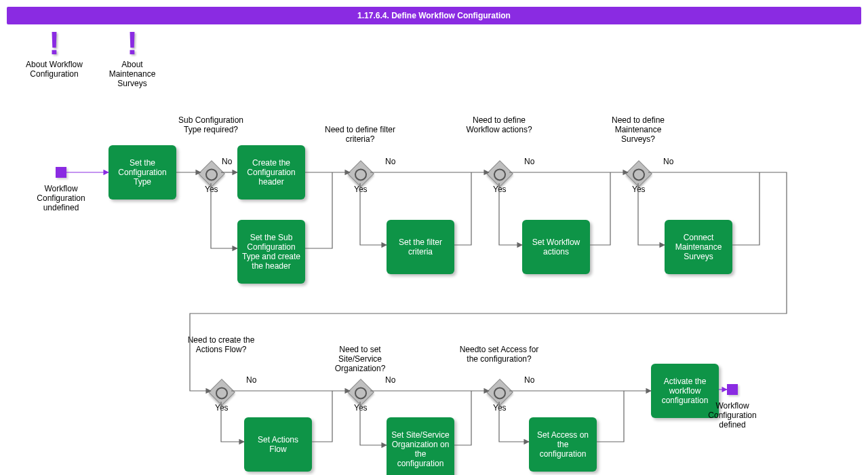 The width and height of the screenshot is (868, 475). What do you see at coordinates (361, 392) in the screenshot?
I see `gateway-site-service-org` at bounding box center [361, 392].